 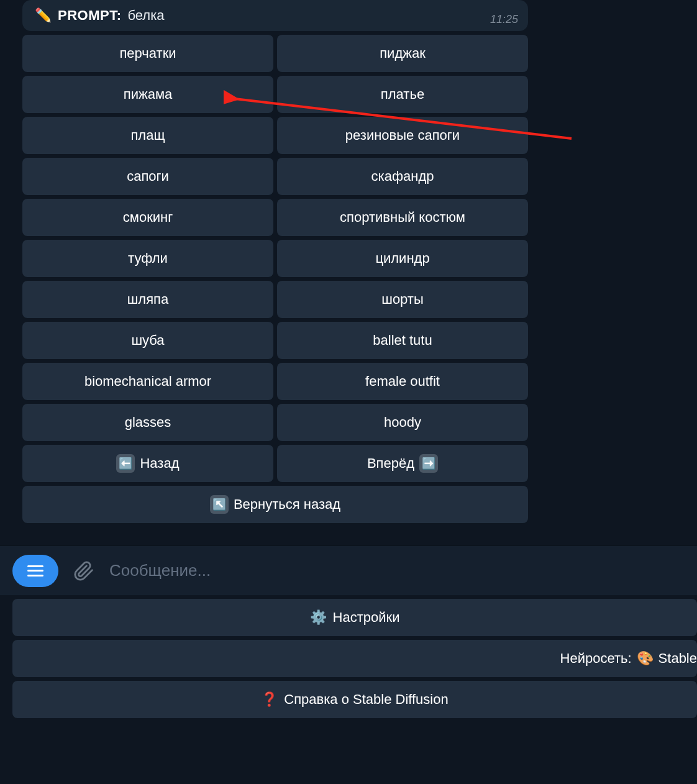 What do you see at coordinates (148, 422) in the screenshot?
I see `kbd-option: glasses` at bounding box center [148, 422].